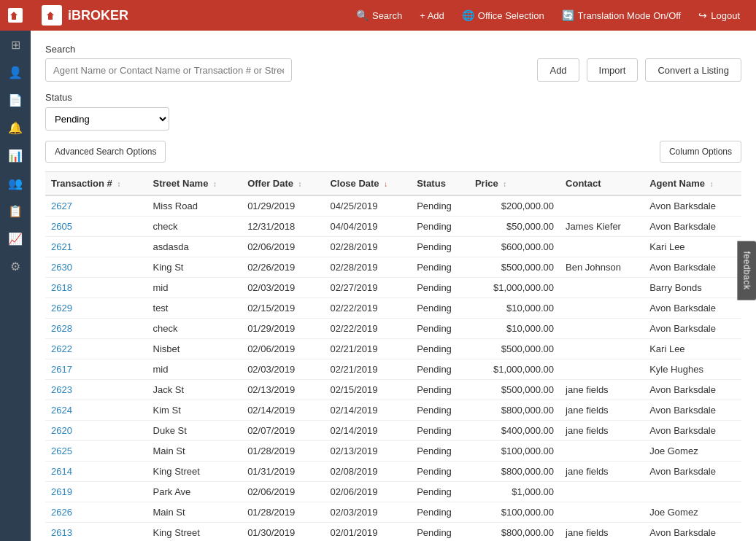 This screenshot has height=541, width=756. I want to click on convert-listing-button: Convert a Listing, so click(693, 70).